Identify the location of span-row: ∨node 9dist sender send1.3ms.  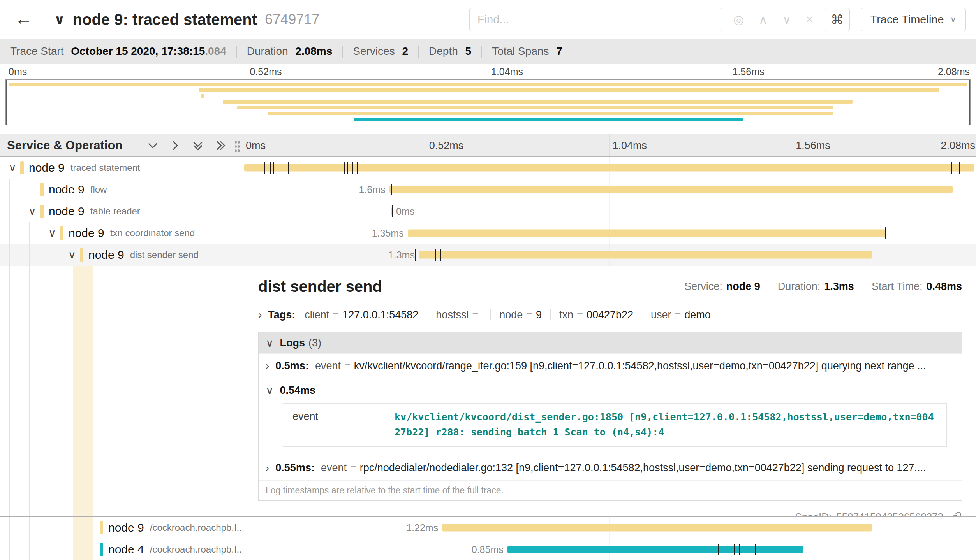
(488, 255).